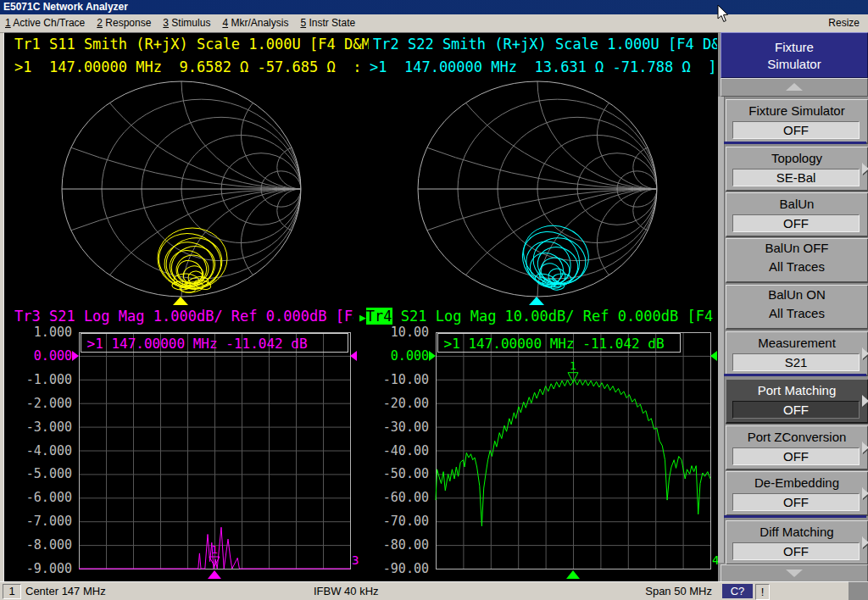 This screenshot has height=600, width=868. Describe the element at coordinates (794, 64) in the screenshot. I see `softkey-menu-title-line2: Simulator` at that location.